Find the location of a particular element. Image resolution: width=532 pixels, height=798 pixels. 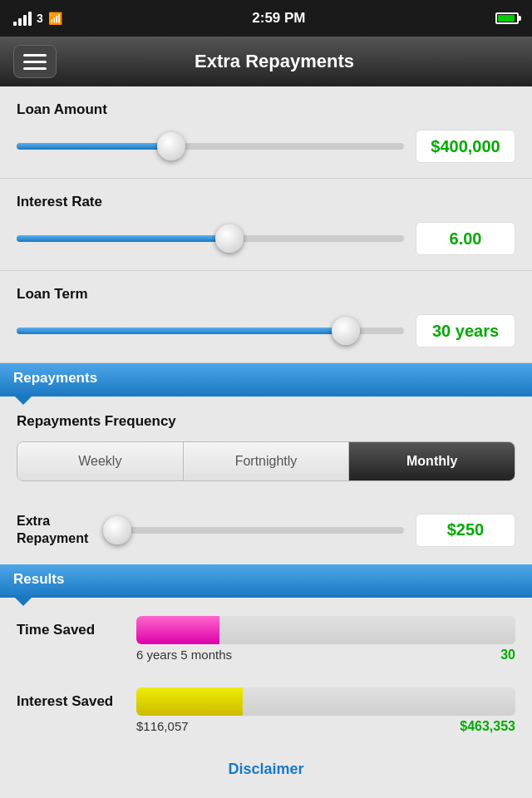

results-section-header: Results is located at coordinates (266, 581).